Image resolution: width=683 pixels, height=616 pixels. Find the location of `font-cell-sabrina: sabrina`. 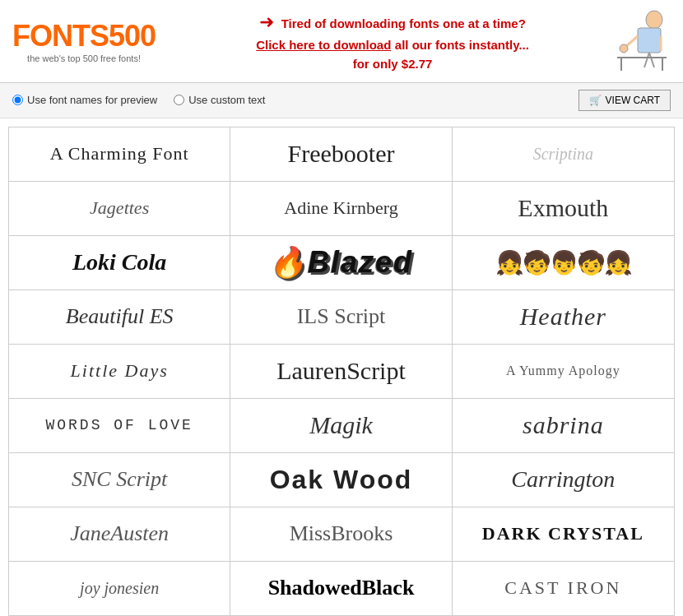

font-cell-sabrina: sabrina is located at coordinates (563, 426).